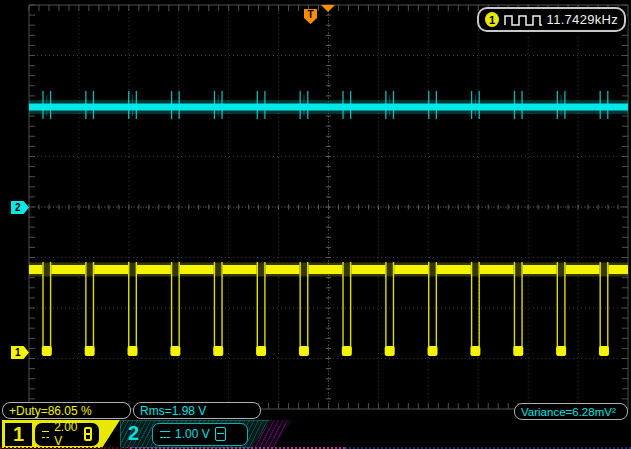  I want to click on channel1-digit: 1, so click(18, 434).